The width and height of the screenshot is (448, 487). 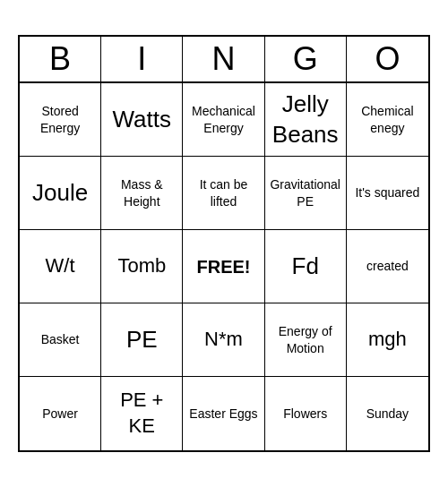 What do you see at coordinates (306, 120) in the screenshot?
I see `bingo-cell-3: Jelly Beans` at bounding box center [306, 120].